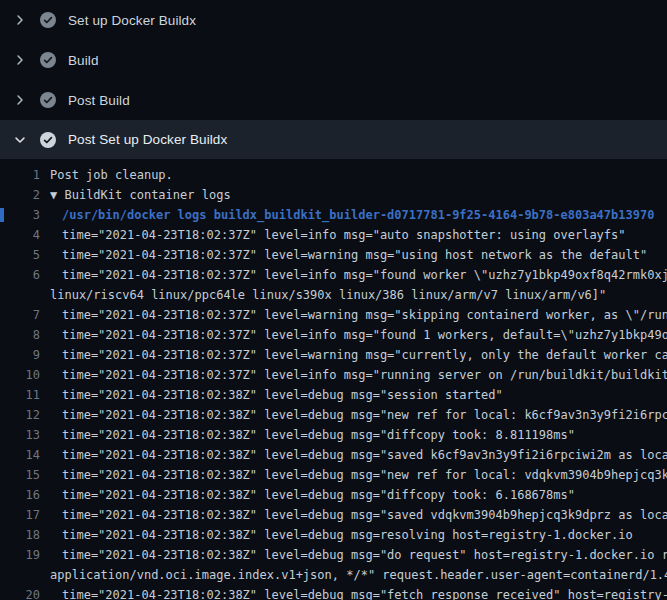 The width and height of the screenshot is (667, 600). I want to click on log-command-text: /usr/bin/docker logs buildx_buildkit_bui…, so click(354, 215).